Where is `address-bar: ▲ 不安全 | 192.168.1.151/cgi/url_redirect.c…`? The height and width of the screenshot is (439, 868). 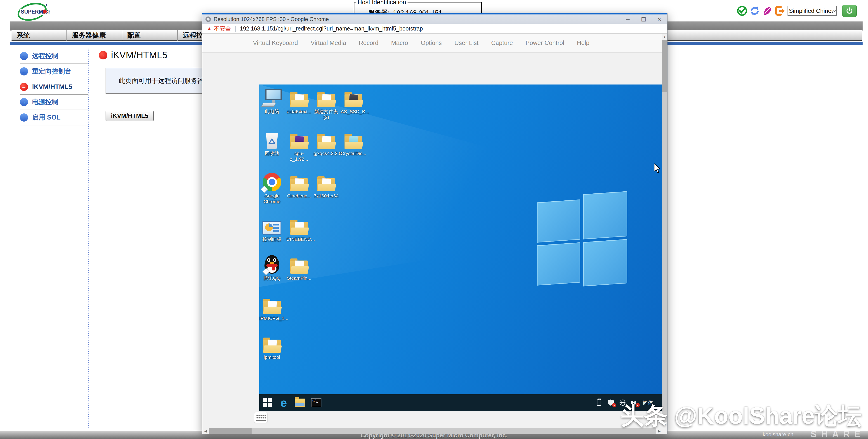
address-bar: ▲ 不安全 | 192.168.1.151/cgi/url_redirect.c… is located at coordinates (435, 29).